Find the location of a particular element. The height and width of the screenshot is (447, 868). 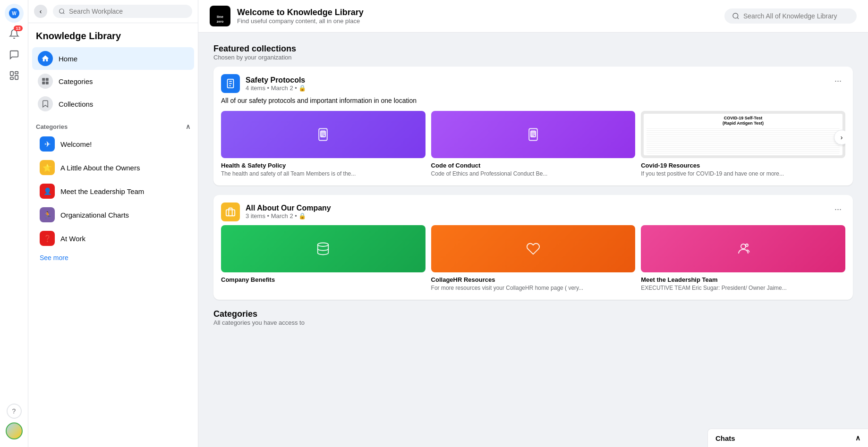

code-of-conduct-thumbnail is located at coordinates (534, 135).